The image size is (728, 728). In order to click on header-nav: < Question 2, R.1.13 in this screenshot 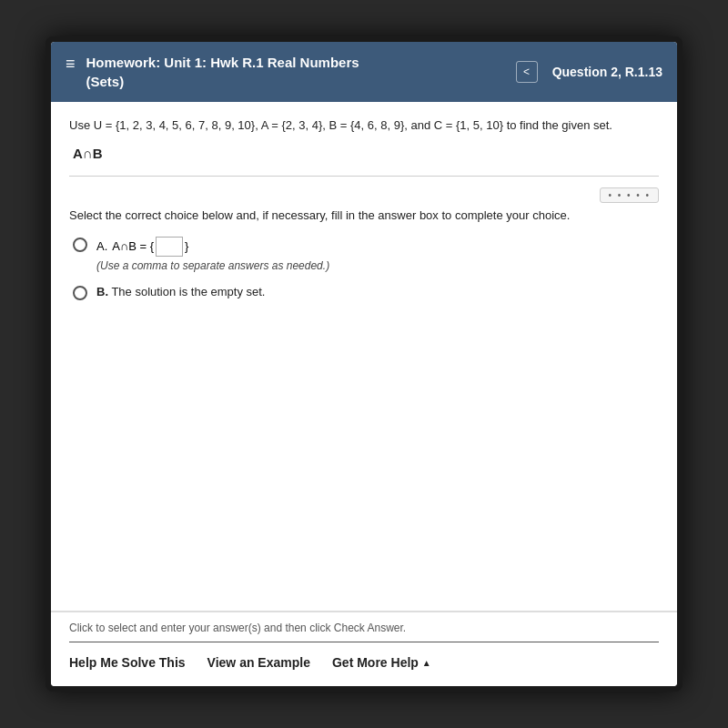, I will do `click(590, 72)`.